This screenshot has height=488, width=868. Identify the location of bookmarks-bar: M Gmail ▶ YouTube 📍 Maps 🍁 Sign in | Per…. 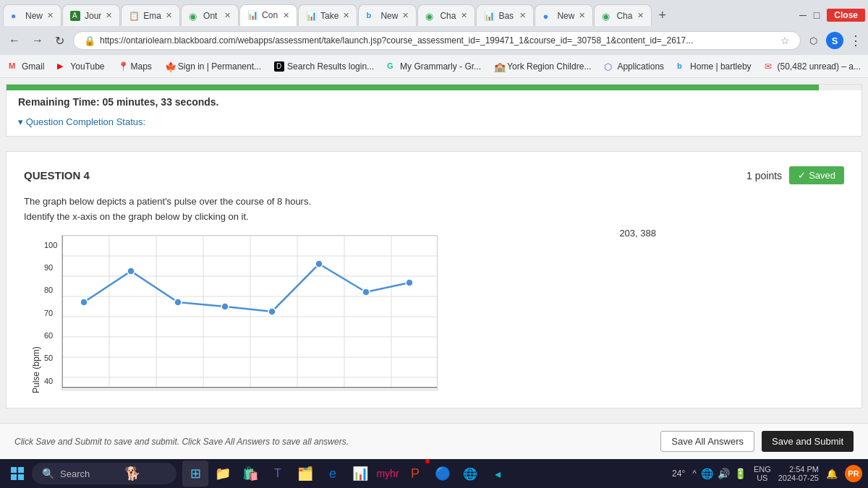
(434, 67).